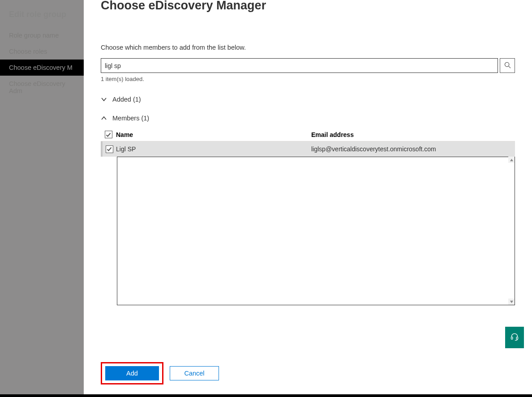 This screenshot has height=397, width=532. Describe the element at coordinates (308, 135) in the screenshot. I see `table-header: Name Email address` at that location.